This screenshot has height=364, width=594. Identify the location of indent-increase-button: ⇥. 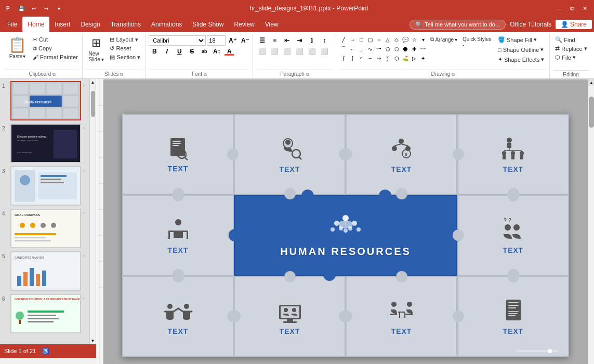
(299, 41).